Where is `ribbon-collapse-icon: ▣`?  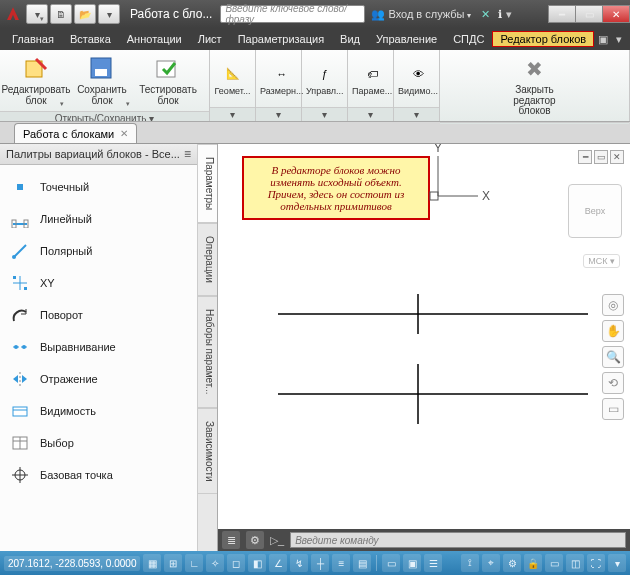
ribbon-collapse-icon: ▣ is located at coordinates (603, 39).